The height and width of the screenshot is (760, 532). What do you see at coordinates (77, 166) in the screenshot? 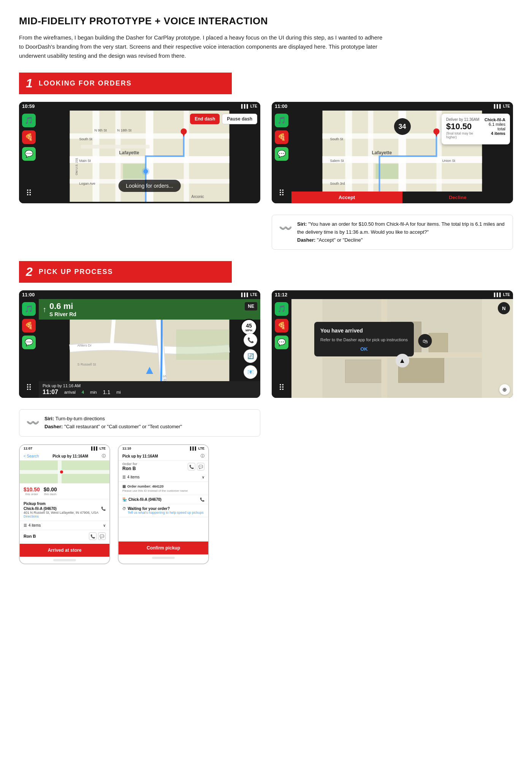
I see `svg-text: Old U.S. 231` at bounding box center [77, 166].